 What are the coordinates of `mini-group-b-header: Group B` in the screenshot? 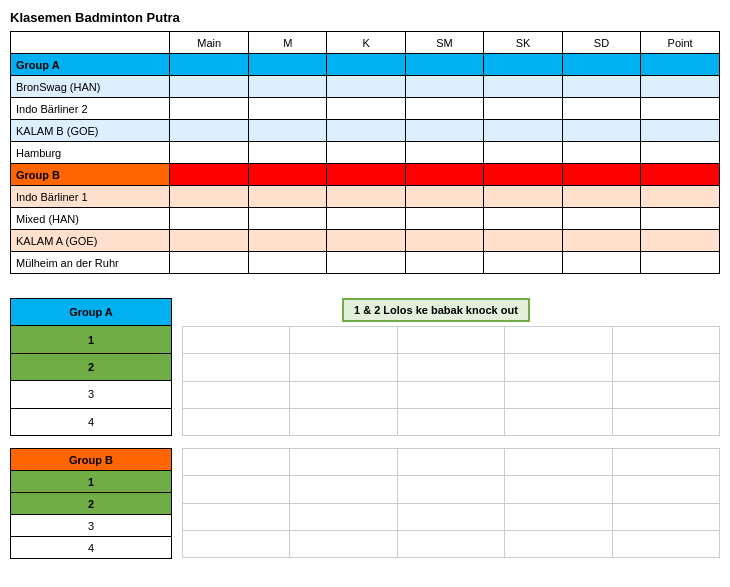 It's located at (92, 460).